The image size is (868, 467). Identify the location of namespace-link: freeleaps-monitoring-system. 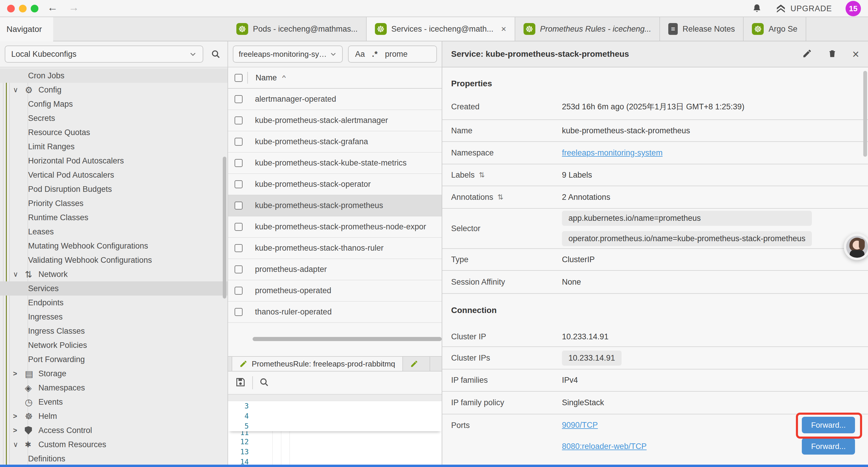
(613, 153).